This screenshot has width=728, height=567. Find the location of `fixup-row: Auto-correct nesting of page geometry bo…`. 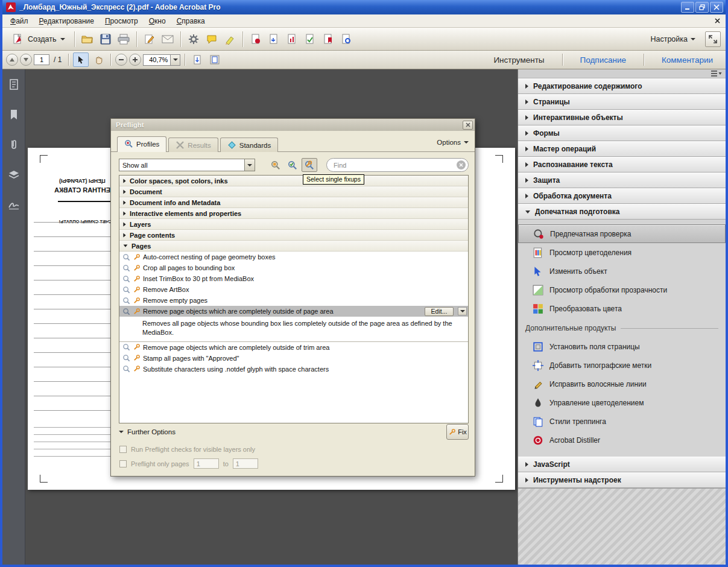

fixup-row: Auto-correct nesting of page geometry bo… is located at coordinates (294, 257).